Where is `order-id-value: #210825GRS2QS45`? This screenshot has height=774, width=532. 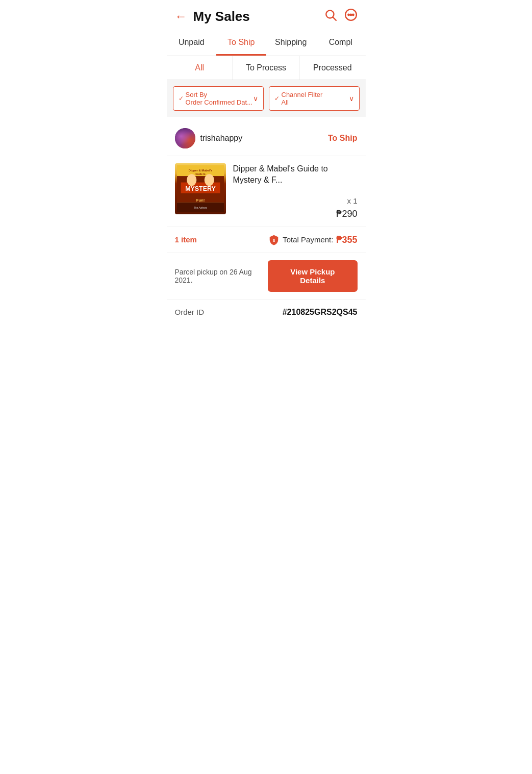
order-id-value: #210825GRS2QS45 is located at coordinates (320, 312).